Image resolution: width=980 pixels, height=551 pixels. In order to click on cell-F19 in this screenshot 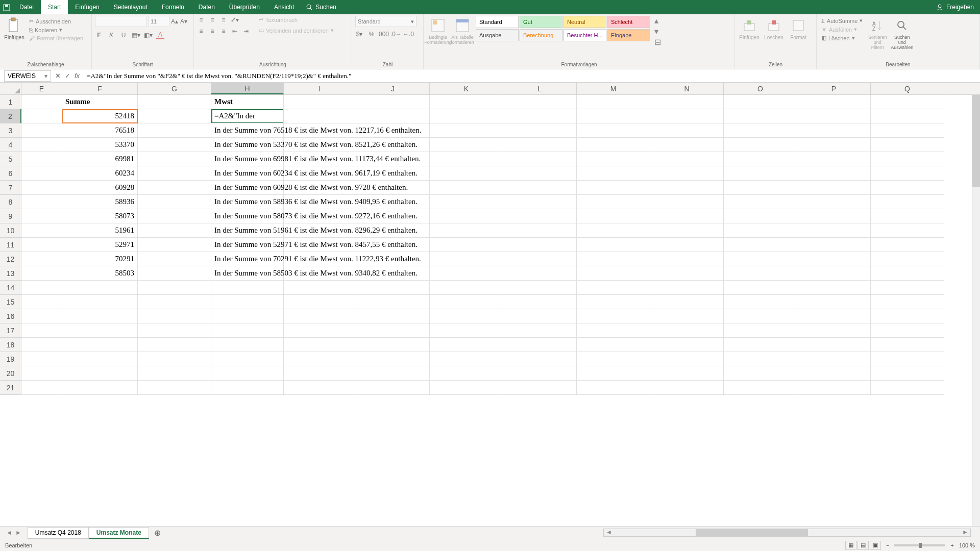, I will do `click(100, 359)`.